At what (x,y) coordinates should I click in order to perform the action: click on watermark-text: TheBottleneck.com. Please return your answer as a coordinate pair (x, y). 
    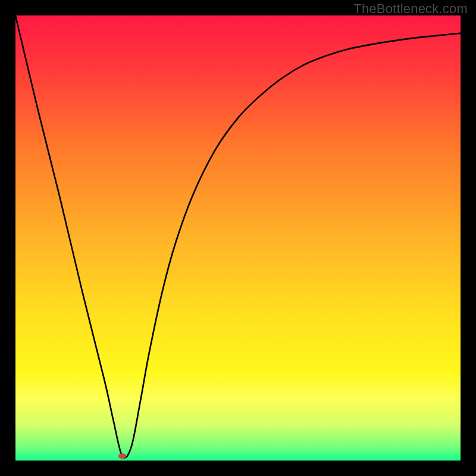
    Looking at the image, I should click on (411, 9).